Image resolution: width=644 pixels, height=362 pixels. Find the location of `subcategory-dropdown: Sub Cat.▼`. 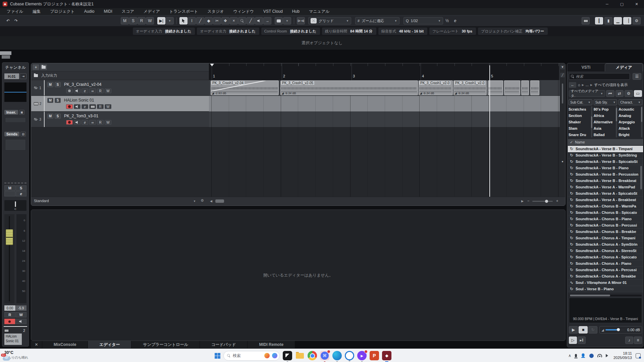

subcategory-dropdown: Sub Cat.▼ is located at coordinates (580, 102).